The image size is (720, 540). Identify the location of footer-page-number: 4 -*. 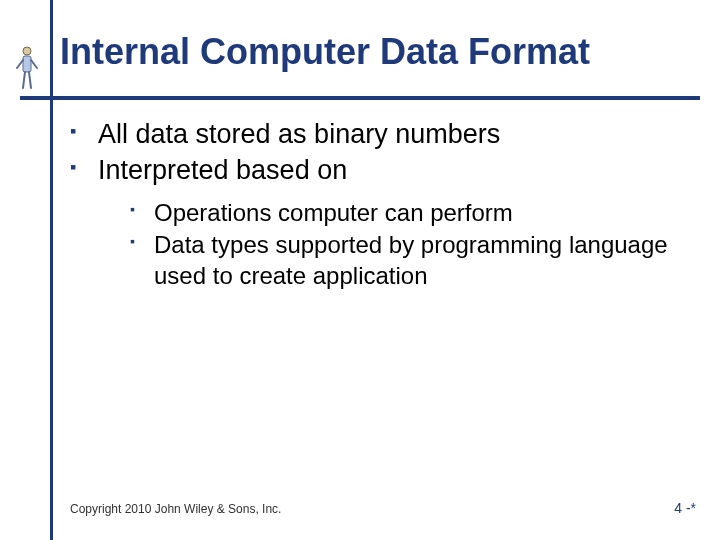
(685, 508).